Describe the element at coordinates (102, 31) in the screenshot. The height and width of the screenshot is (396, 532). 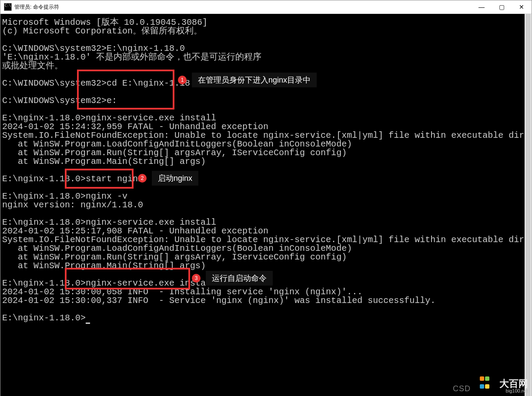
I see `terminal-line: (c) Microsoft Corporation。保留所有权利。` at that location.